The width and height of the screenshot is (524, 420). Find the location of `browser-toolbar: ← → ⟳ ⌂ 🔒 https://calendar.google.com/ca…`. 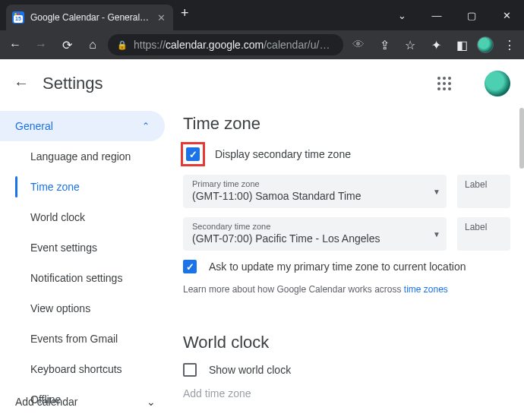

browser-toolbar: ← → ⟳ ⌂ 🔒 https://calendar.google.com/ca… is located at coordinates (262, 45).